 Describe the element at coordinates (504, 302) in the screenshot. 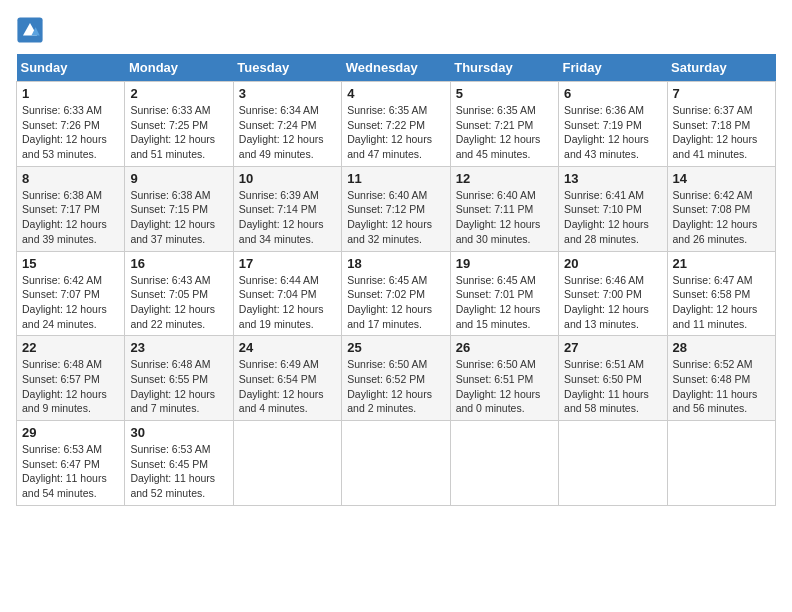

I see `day-info: Sunrise: 6:45 AM Sunset: 7:01 PM Dayligh…` at that location.